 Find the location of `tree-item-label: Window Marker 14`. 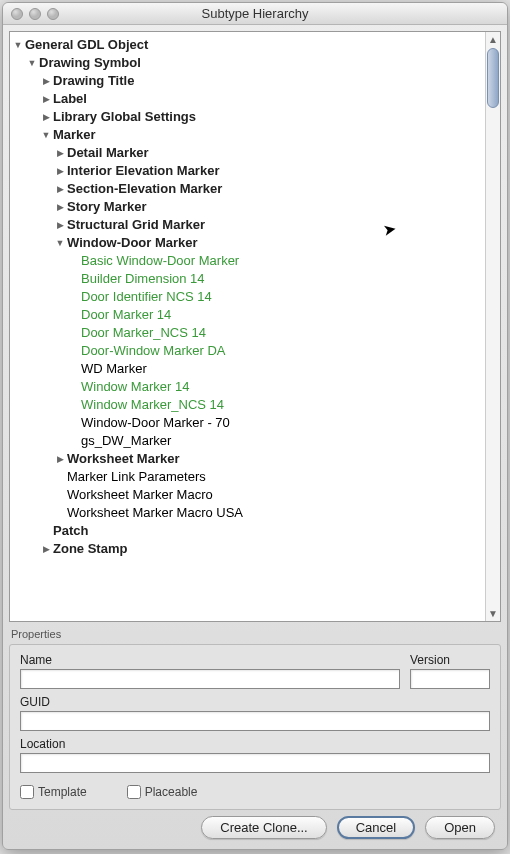

tree-item-label: Window Marker 14 is located at coordinates (135, 387).